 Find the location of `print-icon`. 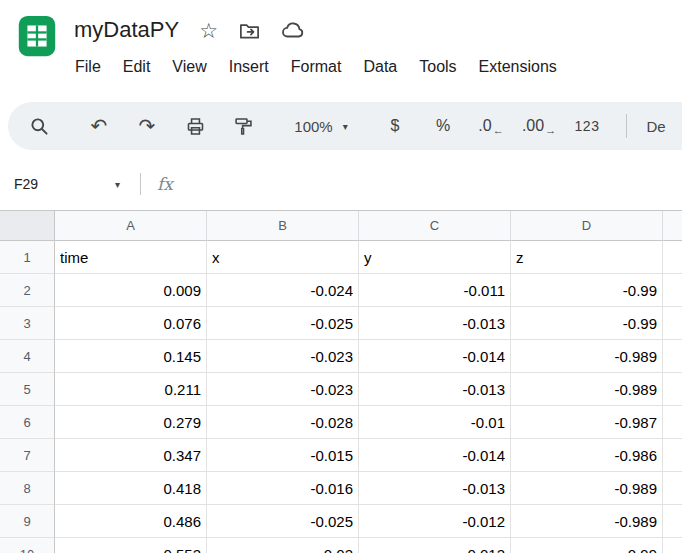

print-icon is located at coordinates (195, 126).